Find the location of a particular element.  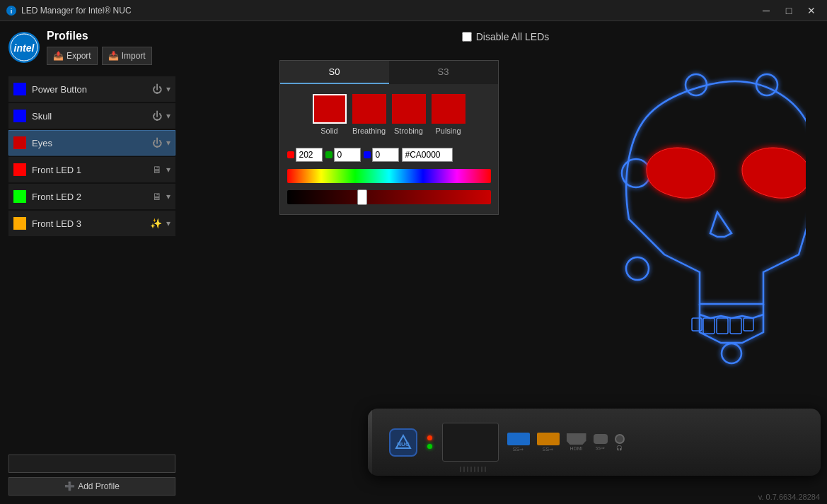

front1-label: Front LED 1 is located at coordinates (92, 170).